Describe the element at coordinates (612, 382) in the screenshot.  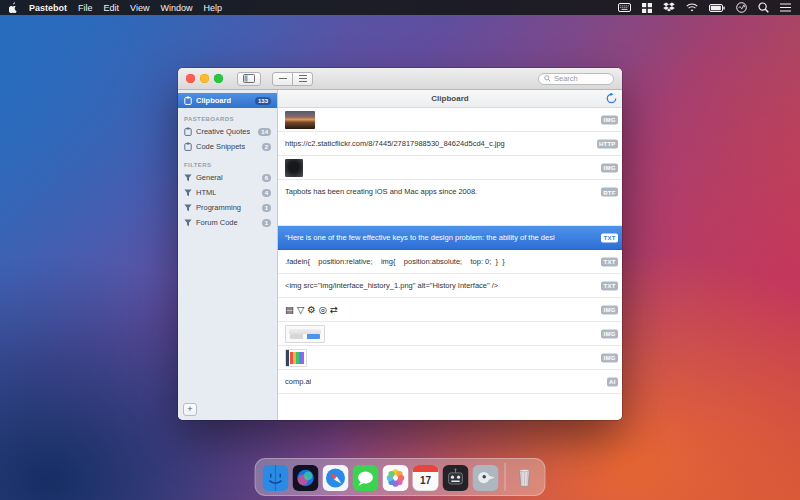
I see `type-badge: AI` at that location.